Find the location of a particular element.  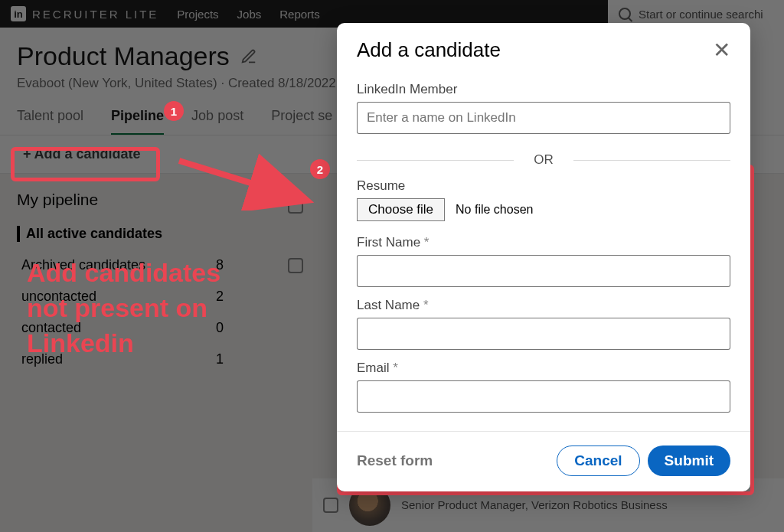

choose-file-button: Choose file is located at coordinates (401, 210).